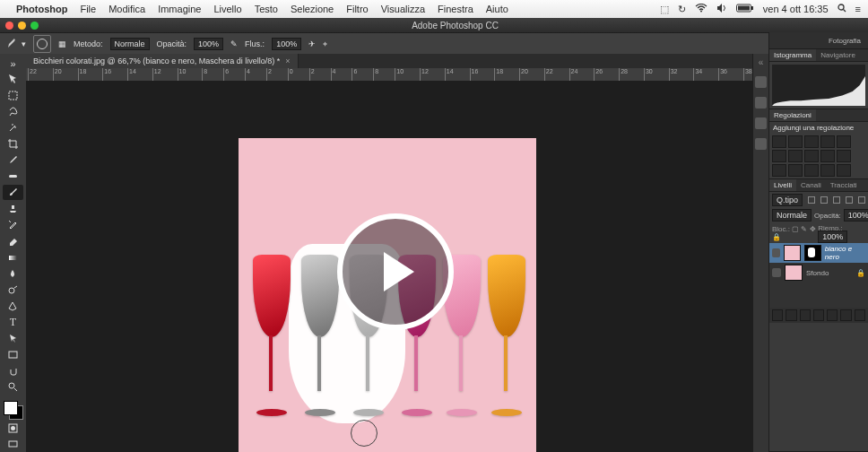  Describe the element at coordinates (777, 316) in the screenshot. I see `link-layers-icon` at that location.